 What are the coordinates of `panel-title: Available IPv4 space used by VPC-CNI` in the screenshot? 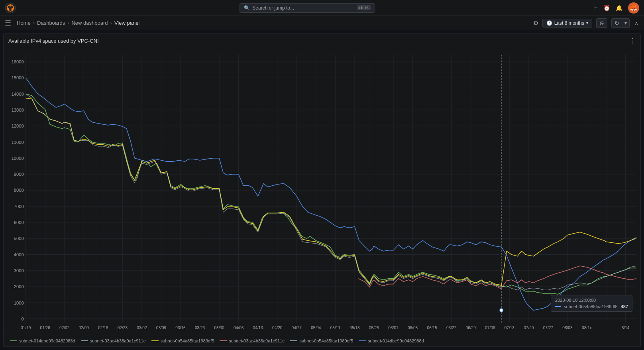 It's located at (53, 41).